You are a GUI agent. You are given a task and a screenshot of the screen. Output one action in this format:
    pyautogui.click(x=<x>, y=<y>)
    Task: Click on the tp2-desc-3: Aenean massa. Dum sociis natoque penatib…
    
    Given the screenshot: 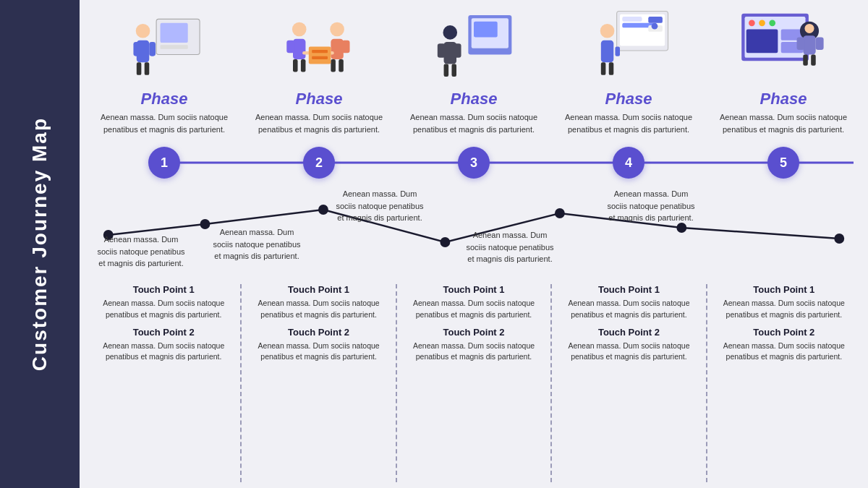 What is the action you would take?
    pyautogui.click(x=474, y=352)
    